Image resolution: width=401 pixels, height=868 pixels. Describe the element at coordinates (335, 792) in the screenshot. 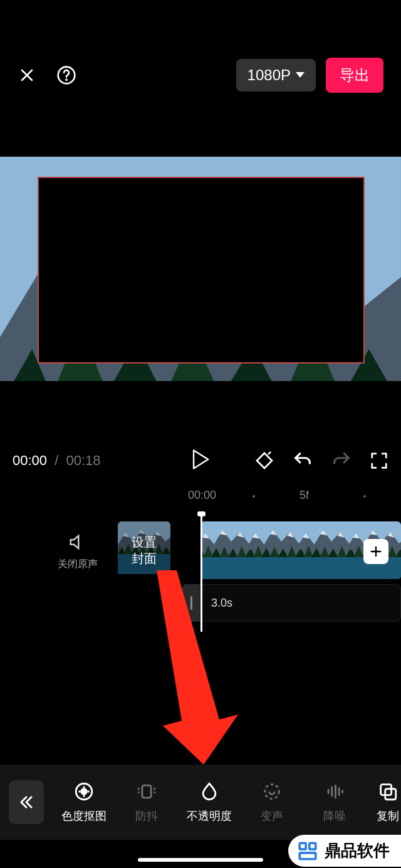

I see `noise-icon` at that location.